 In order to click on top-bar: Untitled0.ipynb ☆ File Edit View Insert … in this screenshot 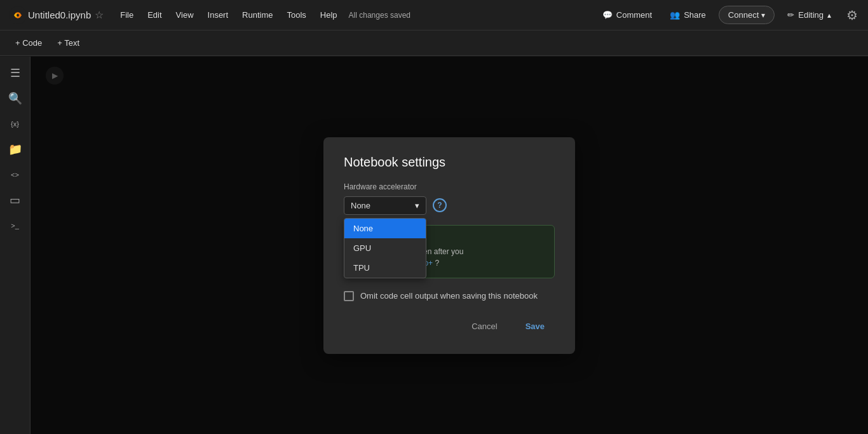, I will do `click(434, 15)`.